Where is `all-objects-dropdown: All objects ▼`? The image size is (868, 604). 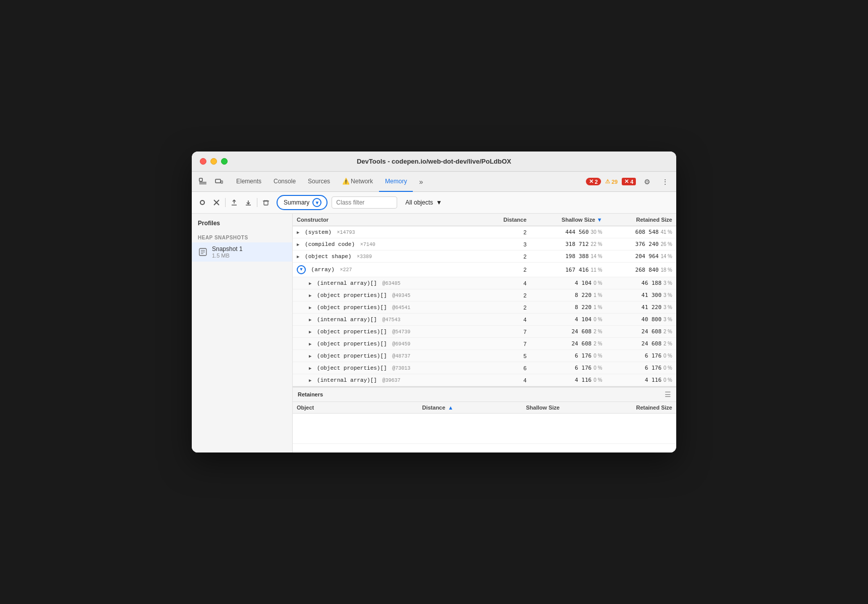
all-objects-dropdown: All objects ▼ is located at coordinates (424, 203).